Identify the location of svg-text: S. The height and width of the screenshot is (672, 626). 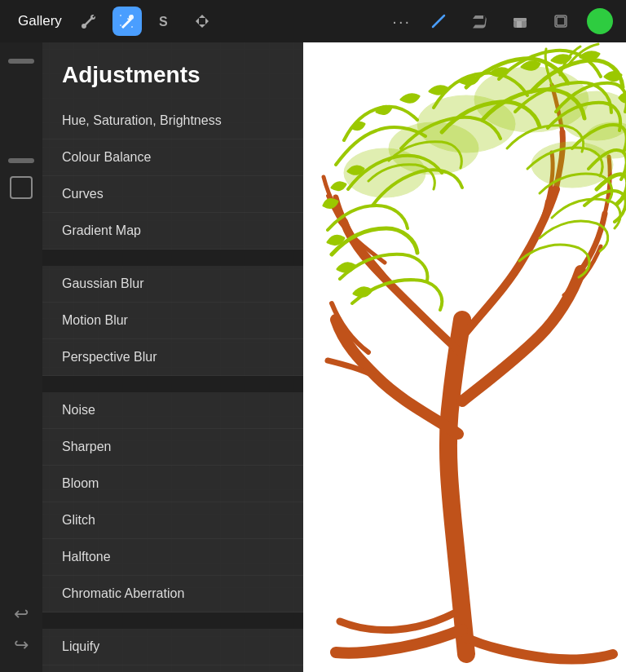
(163, 21).